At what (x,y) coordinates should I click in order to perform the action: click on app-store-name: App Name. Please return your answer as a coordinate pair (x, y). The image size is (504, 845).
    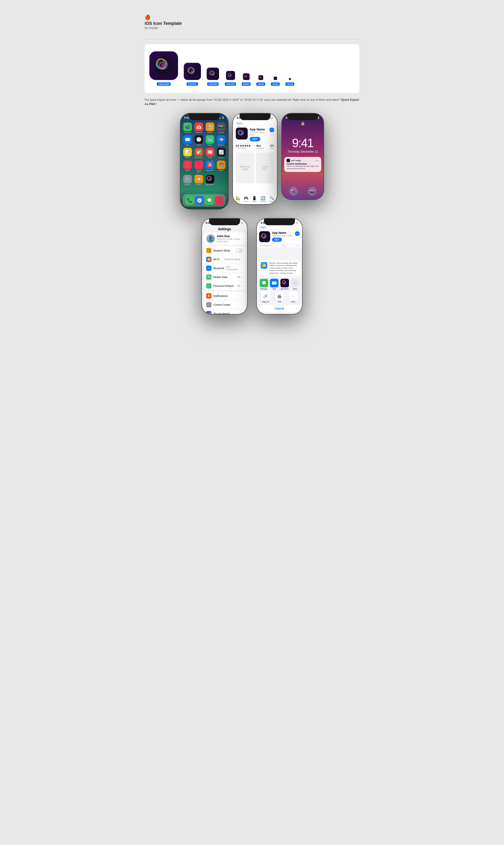
    Looking at the image, I should click on (259, 129).